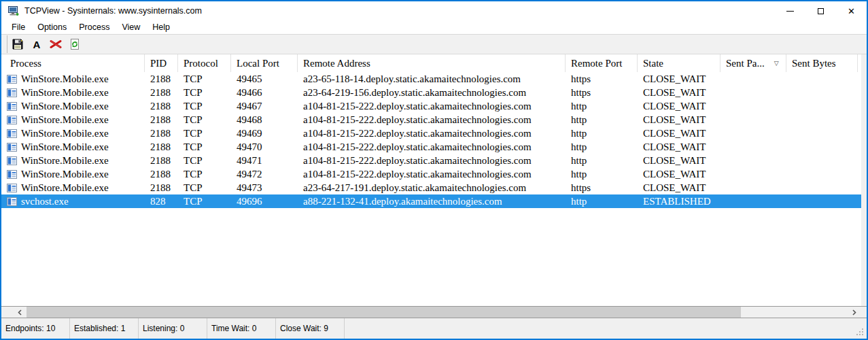 The image size is (868, 340). Describe the element at coordinates (52, 27) in the screenshot. I see `menu-item-options: Options` at that location.